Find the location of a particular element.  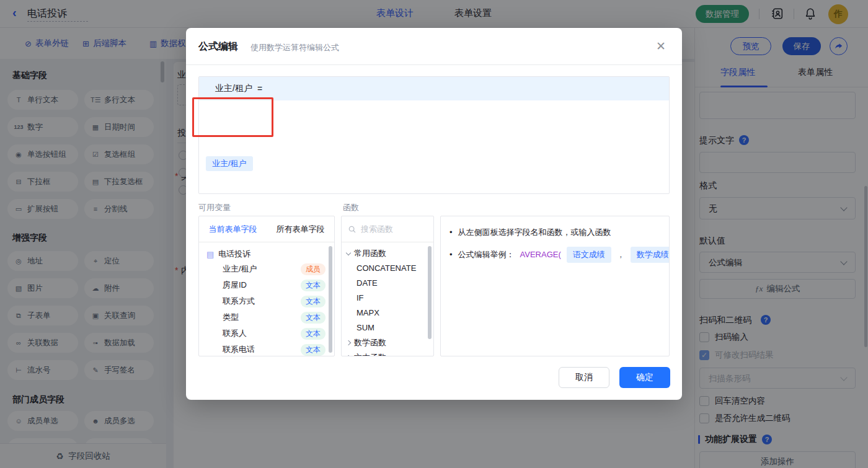

variables-scrollbar is located at coordinates (330, 299).